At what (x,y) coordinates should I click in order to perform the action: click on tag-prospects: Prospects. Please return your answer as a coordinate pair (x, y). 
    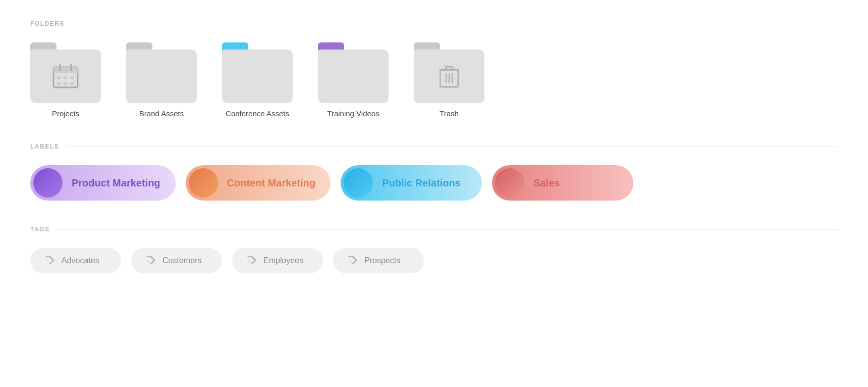
    Looking at the image, I should click on (378, 261).